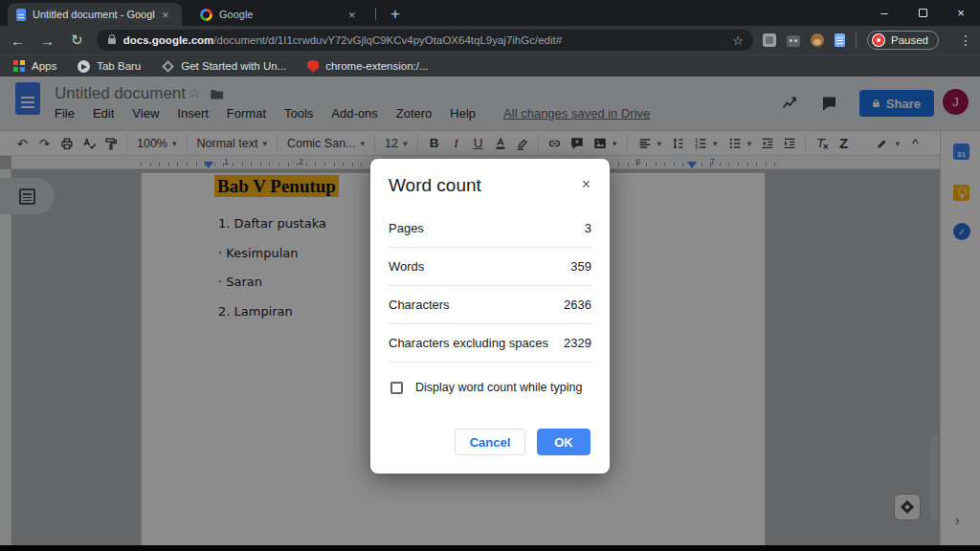 This screenshot has height=551, width=980. Describe the element at coordinates (94, 14) in the screenshot. I see `tab-title: Untitled document - Google Doc` at that location.